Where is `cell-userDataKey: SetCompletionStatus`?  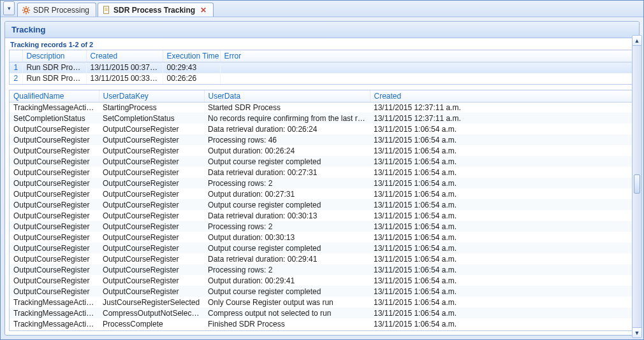 cell-userDataKey: SetCompletionStatus is located at coordinates (152, 118).